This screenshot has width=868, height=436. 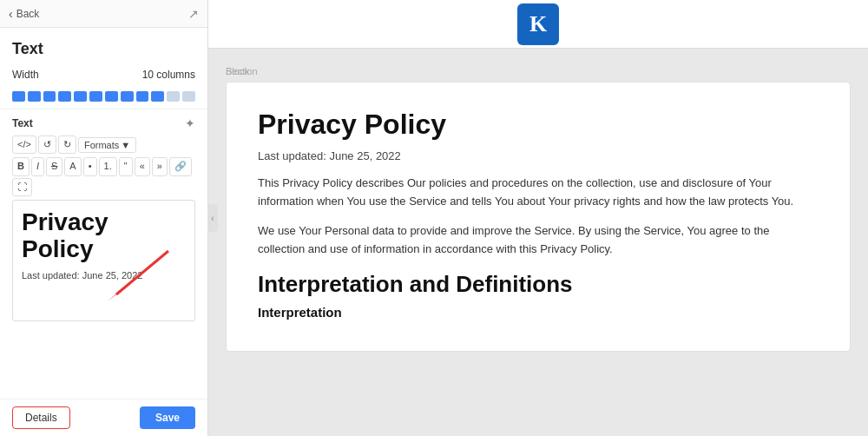 What do you see at coordinates (21, 167) in the screenshot?
I see `bold-button: B` at bounding box center [21, 167].